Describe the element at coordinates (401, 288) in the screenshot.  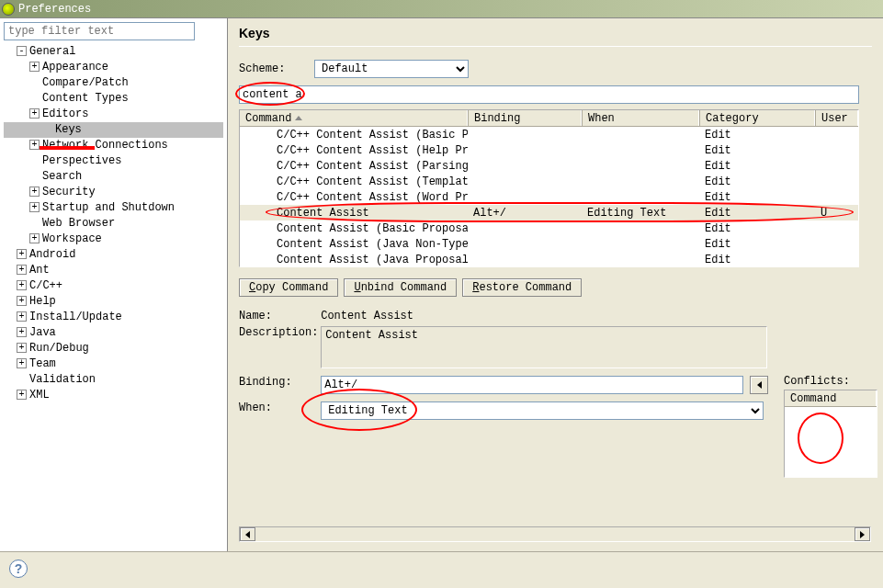
I see `unbind-command-button: Unbind Command` at that location.